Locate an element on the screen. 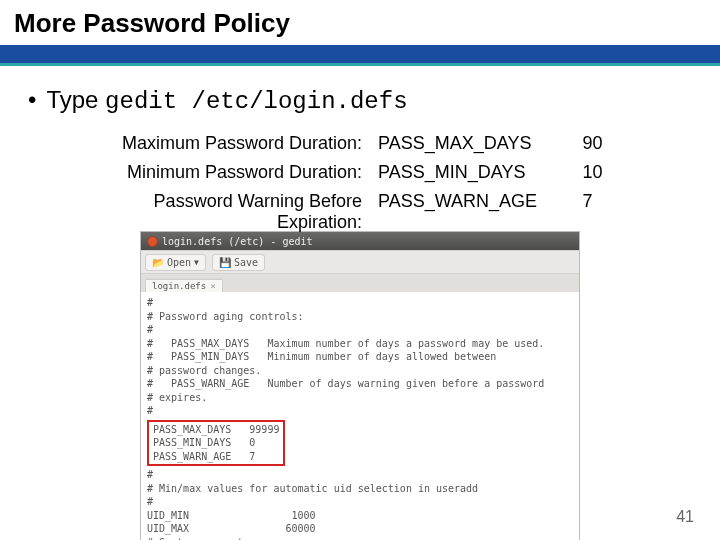 The height and width of the screenshot is (540, 720). slide-title: More Password Policy is located at coordinates (360, 24).